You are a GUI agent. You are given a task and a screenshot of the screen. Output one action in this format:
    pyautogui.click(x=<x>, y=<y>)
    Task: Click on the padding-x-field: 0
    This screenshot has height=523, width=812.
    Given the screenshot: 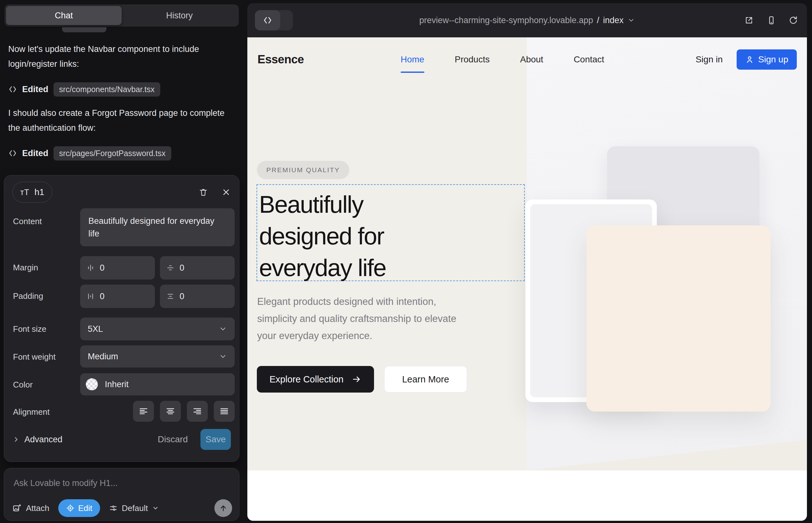 What is the action you would take?
    pyautogui.click(x=118, y=296)
    